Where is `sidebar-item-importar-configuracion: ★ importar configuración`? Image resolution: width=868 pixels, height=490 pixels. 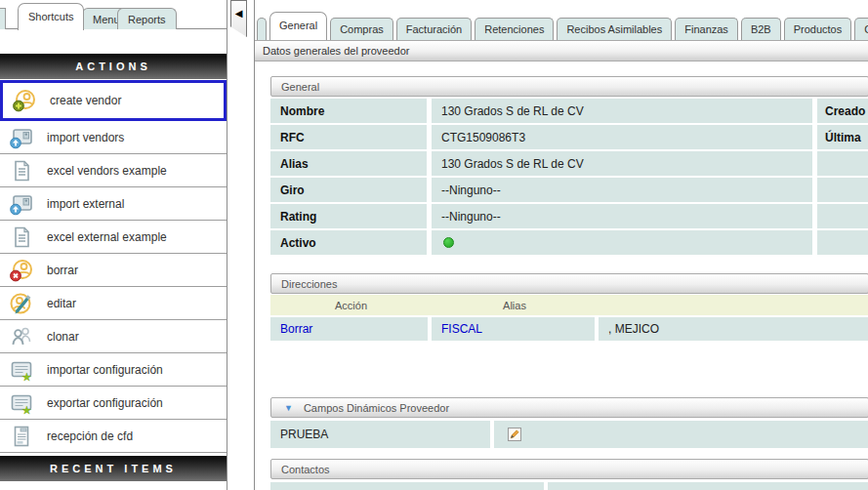 sidebar-item-importar-configuracion: ★ importar configuración is located at coordinates (113, 370).